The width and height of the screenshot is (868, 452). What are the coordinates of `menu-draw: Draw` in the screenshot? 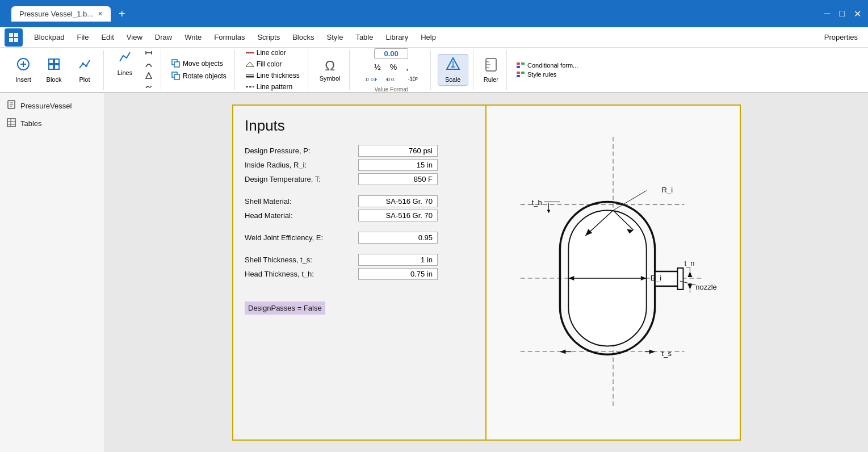 It's located at (163, 37).